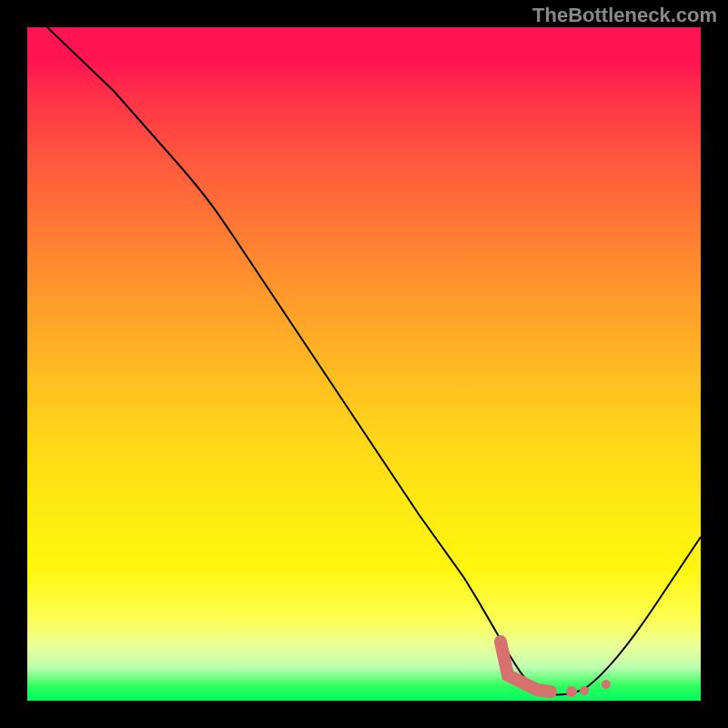  What do you see at coordinates (624, 15) in the screenshot?
I see `watermark-text: TheBottleneck.com` at bounding box center [624, 15].